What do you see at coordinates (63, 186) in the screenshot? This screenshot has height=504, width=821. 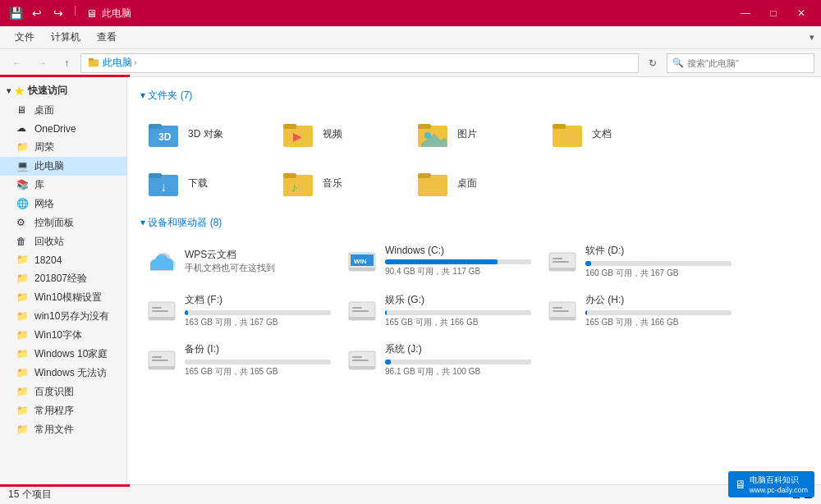 I see `sidebar-item-library: 📚 库` at bounding box center [63, 186].